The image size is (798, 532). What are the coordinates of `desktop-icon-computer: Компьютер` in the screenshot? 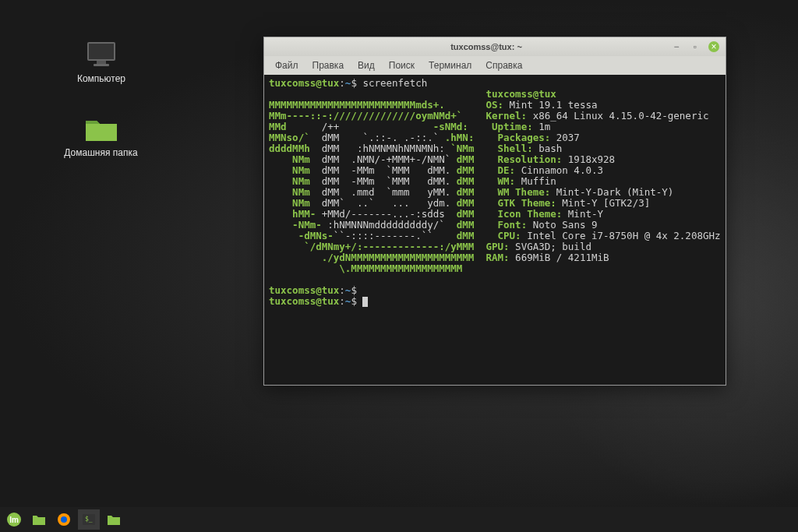 It's located at (101, 62).